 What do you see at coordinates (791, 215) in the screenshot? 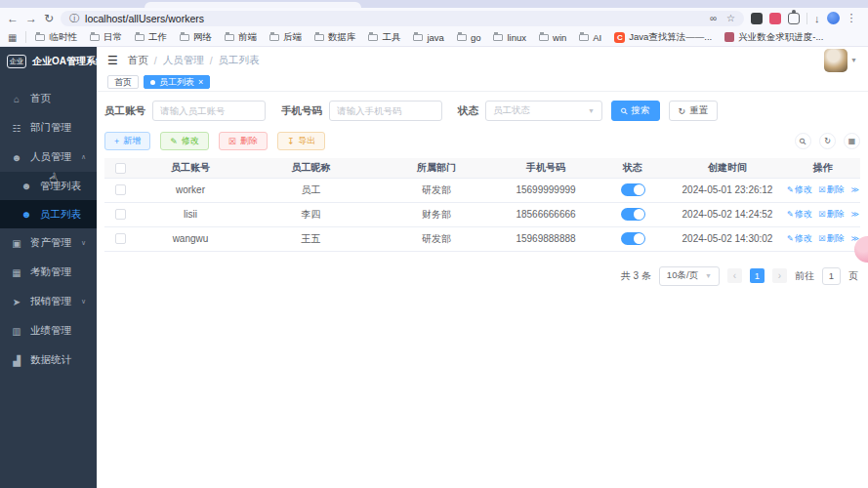
I see `edit-icon: ✎` at bounding box center [791, 215].